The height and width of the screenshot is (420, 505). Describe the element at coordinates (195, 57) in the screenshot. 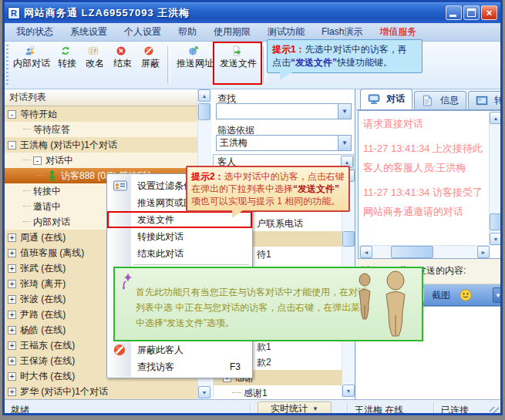

I see `toolbar-button: 推送网址` at that location.